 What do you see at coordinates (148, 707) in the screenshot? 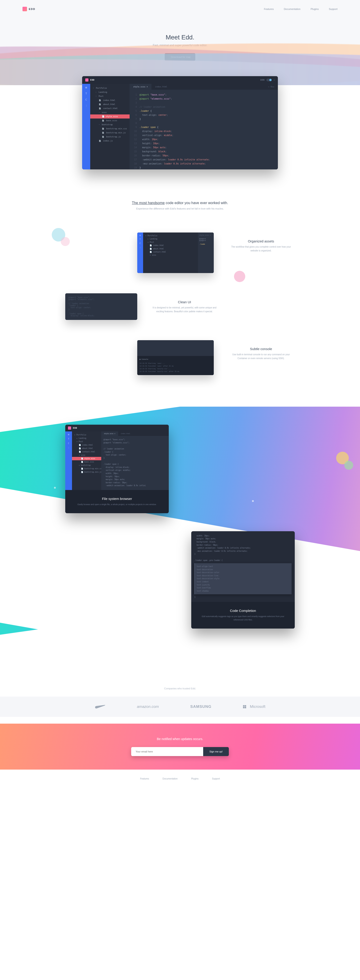
I see `amazon-logo: amazon.com` at bounding box center [148, 707].